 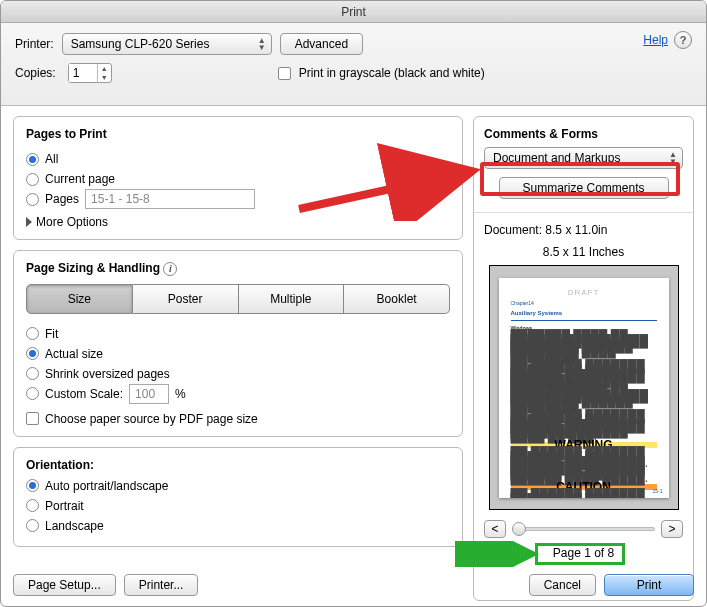 I want to click on preview-frame: DRAFT Chapter14 Auxiliary Systems Window…, so click(x=584, y=388).